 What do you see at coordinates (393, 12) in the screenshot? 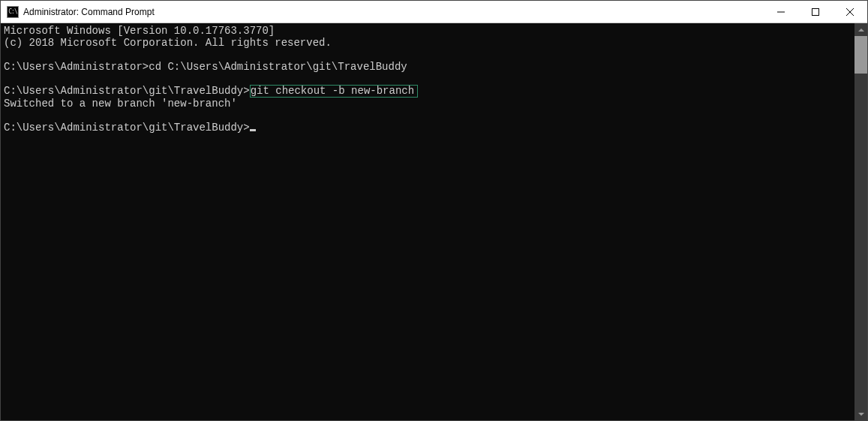
I see `window-title: Administrator: Command Prompt` at bounding box center [393, 12].